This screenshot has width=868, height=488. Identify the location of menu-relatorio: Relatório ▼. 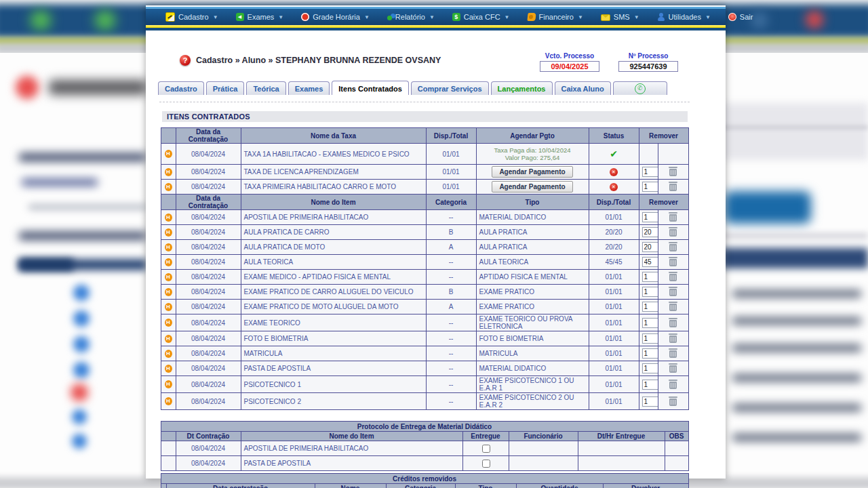
(411, 17).